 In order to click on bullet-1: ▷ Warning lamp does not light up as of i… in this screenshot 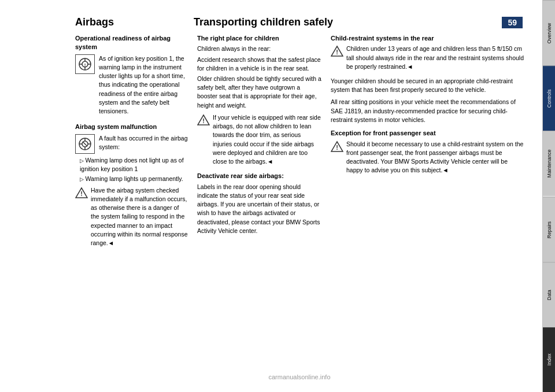, I will do `click(132, 165)`.